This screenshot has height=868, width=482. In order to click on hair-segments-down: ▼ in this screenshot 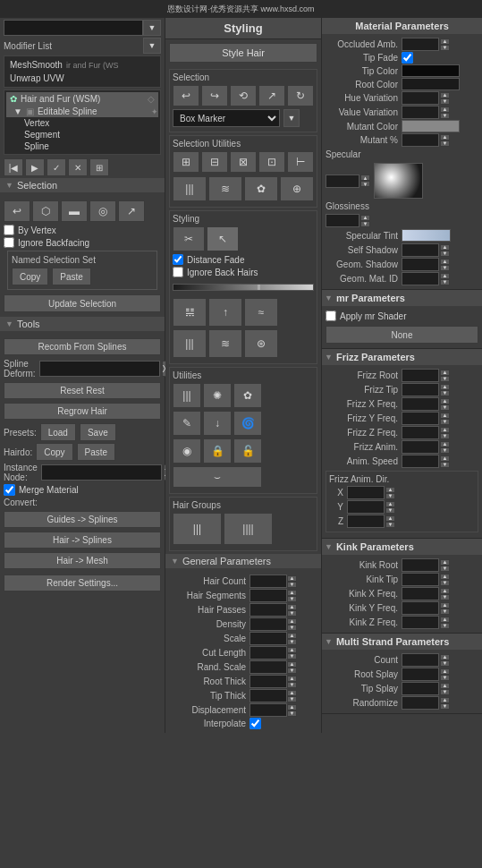, I will do `click(292, 600)`.